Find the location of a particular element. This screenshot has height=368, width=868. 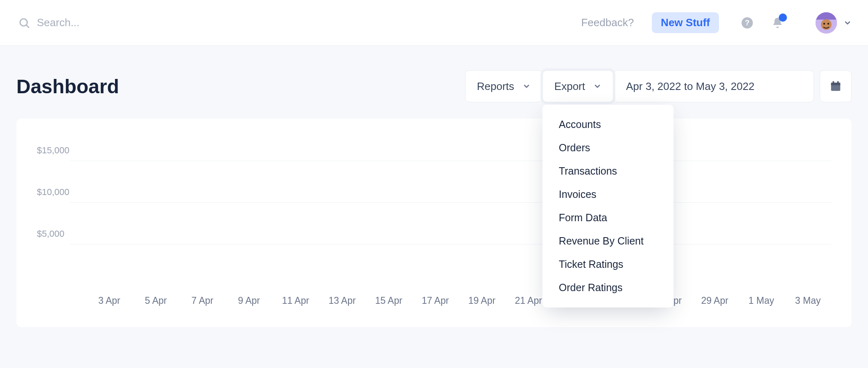

page-title: Dashboard is located at coordinates (68, 87).